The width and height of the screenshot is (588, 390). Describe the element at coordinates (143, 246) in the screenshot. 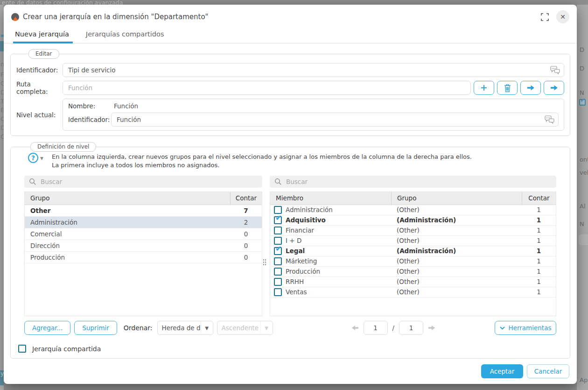

I see `table-row: Dirección 0` at that location.